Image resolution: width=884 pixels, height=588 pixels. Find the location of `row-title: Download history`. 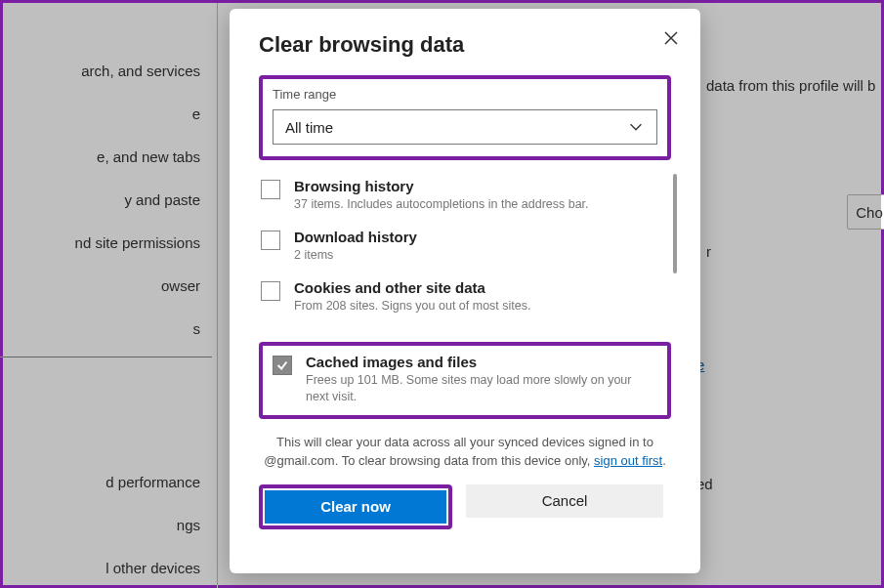

row-title: Download history is located at coordinates (356, 236).